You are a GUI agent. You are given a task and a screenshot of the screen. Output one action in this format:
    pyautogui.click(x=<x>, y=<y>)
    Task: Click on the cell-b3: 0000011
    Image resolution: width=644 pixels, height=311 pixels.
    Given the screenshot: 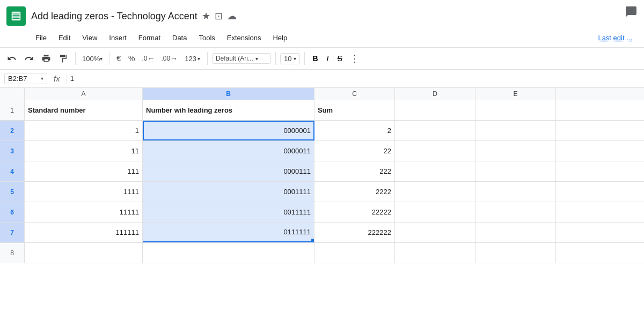 What is the action you would take?
    pyautogui.click(x=229, y=151)
    